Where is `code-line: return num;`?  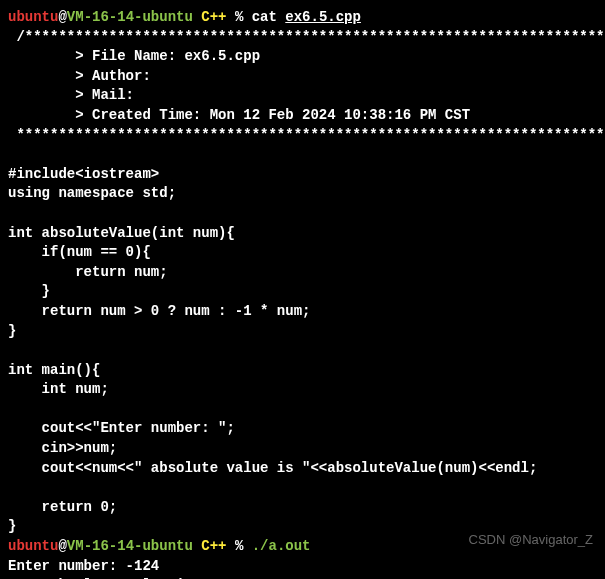
code-line: return num; is located at coordinates (302, 273).